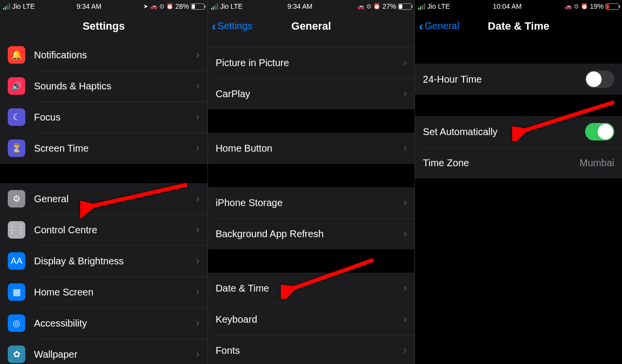  I want to click on settings-row-sounds-haptics: 🔊Sounds & Haptics›, so click(104, 86).